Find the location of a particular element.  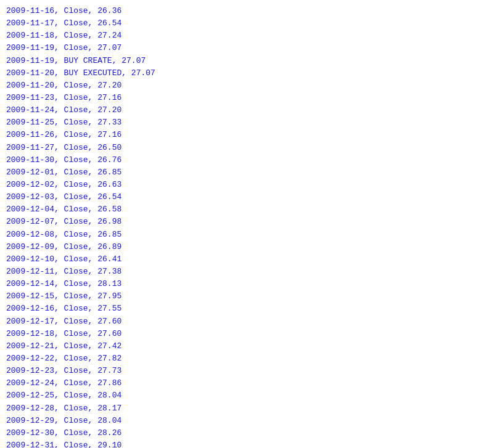

log-line: 2009-12-16, Close, 27.55 is located at coordinates (248, 309).